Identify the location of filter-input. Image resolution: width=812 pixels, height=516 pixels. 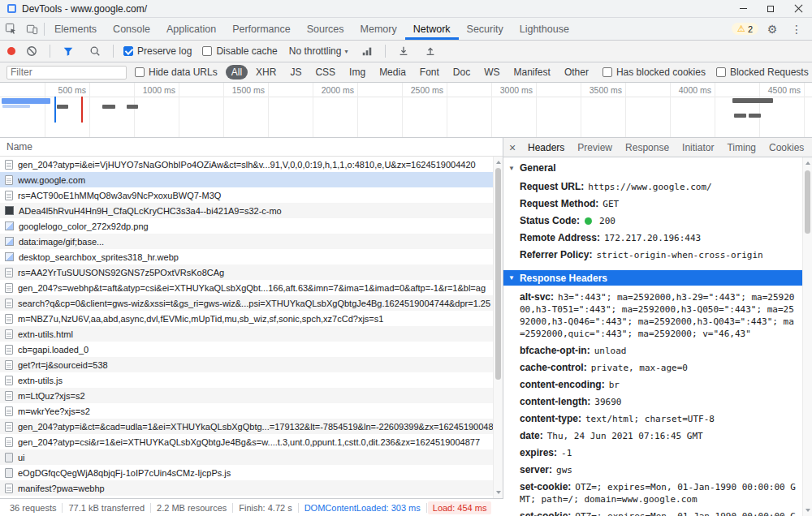
(67, 73).